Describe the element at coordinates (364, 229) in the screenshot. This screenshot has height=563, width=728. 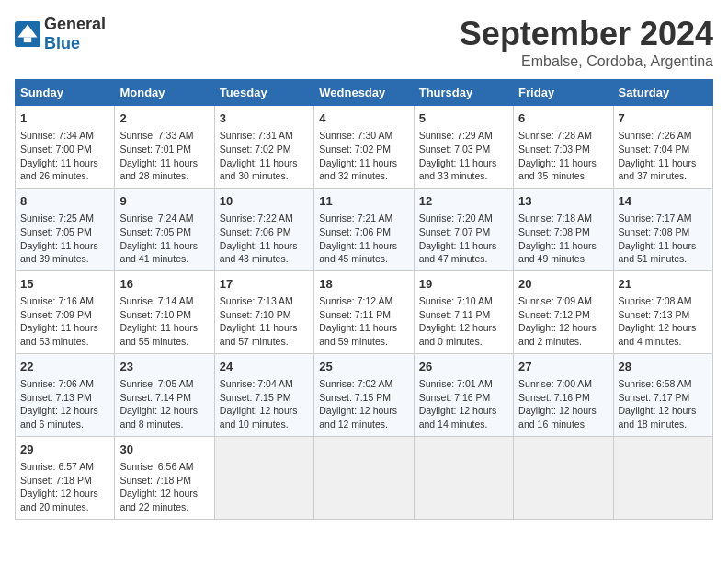
I see `calendar-cell: 11Sunrise: 7:21 AMSunset: 7:06 PMDayligh…` at that location.